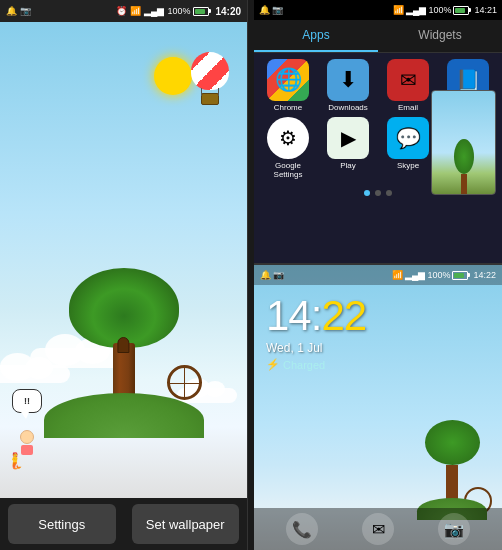  What do you see at coordinates (348, 138) in the screenshot?
I see `play-icon: ▶` at bounding box center [348, 138].